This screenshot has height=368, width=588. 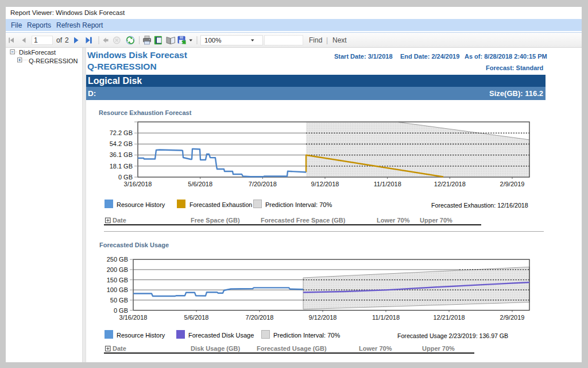 What do you see at coordinates (119, 300) in the screenshot?
I see `svg-text: 50 GB` at bounding box center [119, 300].